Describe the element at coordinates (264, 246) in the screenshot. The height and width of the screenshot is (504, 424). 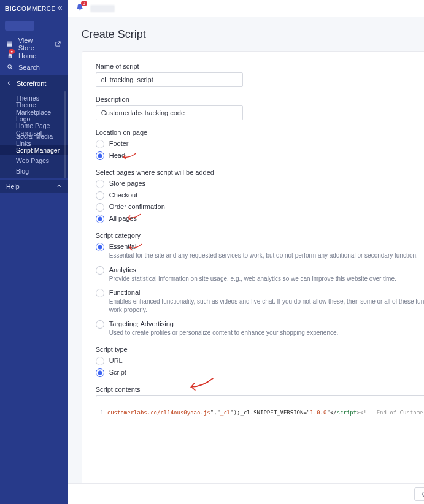
I see `radio-label: Essential` at that location.